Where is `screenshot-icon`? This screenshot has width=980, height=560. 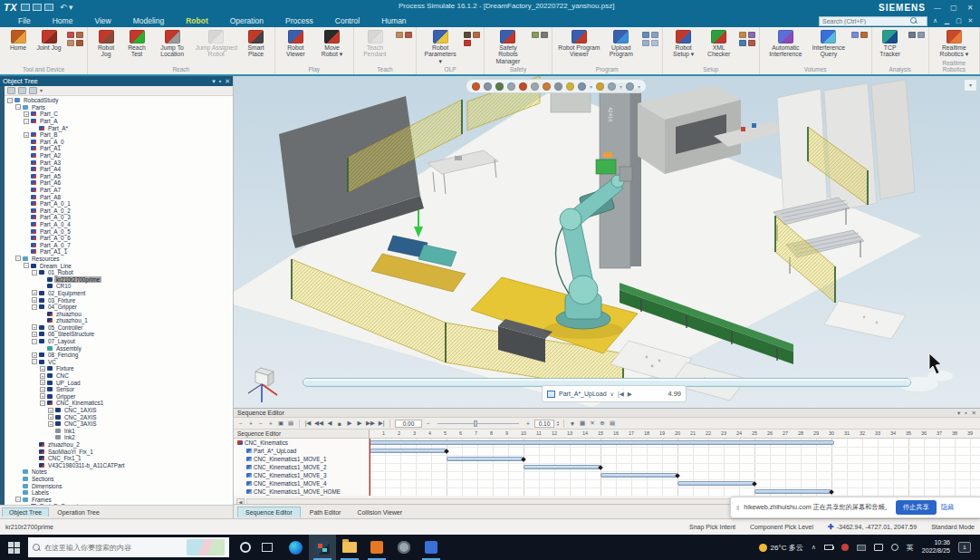
screenshot-icon is located at coordinates (11, 91).